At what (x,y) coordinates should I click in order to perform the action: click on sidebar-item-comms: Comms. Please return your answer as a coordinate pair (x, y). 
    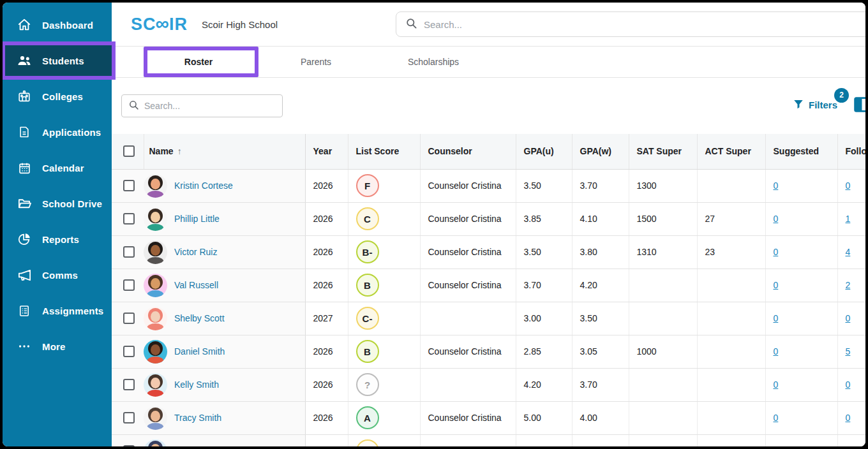
    Looking at the image, I should click on (57, 275).